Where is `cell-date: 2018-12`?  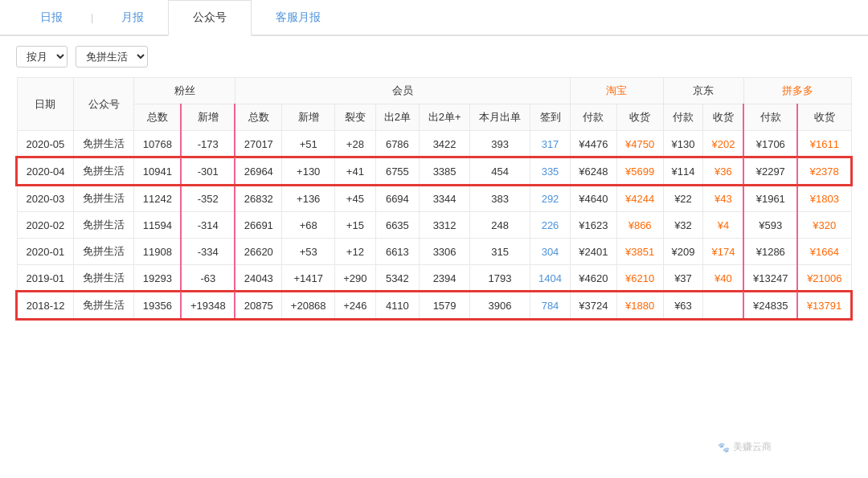
cell-date: 2018-12 is located at coordinates (45, 305).